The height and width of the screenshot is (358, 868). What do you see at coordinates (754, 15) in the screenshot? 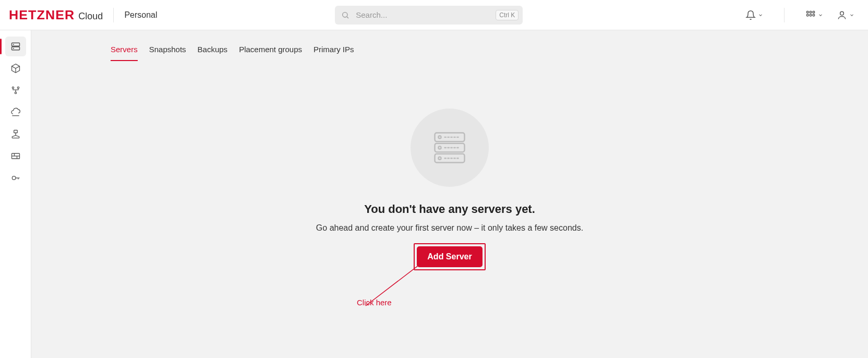
I see `notifications-button` at bounding box center [754, 15].